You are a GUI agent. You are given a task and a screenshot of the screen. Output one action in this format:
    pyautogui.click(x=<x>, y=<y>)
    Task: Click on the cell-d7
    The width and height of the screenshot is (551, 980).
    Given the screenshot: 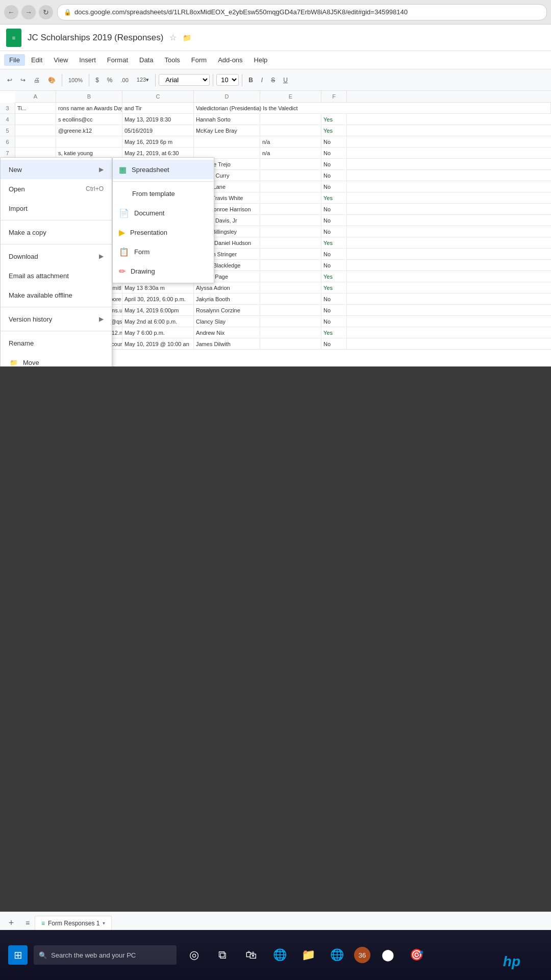 What is the action you would take?
    pyautogui.click(x=227, y=153)
    